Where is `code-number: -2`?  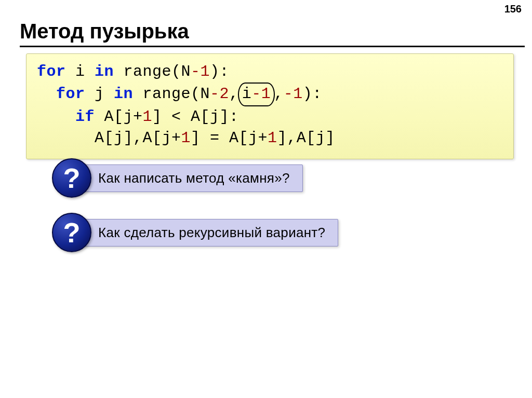 code-number: -2 is located at coordinates (219, 94).